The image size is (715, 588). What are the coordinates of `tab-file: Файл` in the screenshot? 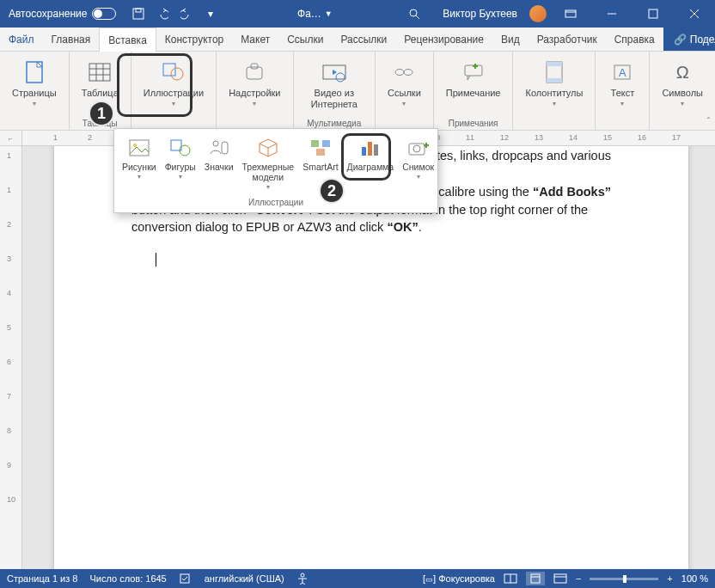 It's located at (21, 40).